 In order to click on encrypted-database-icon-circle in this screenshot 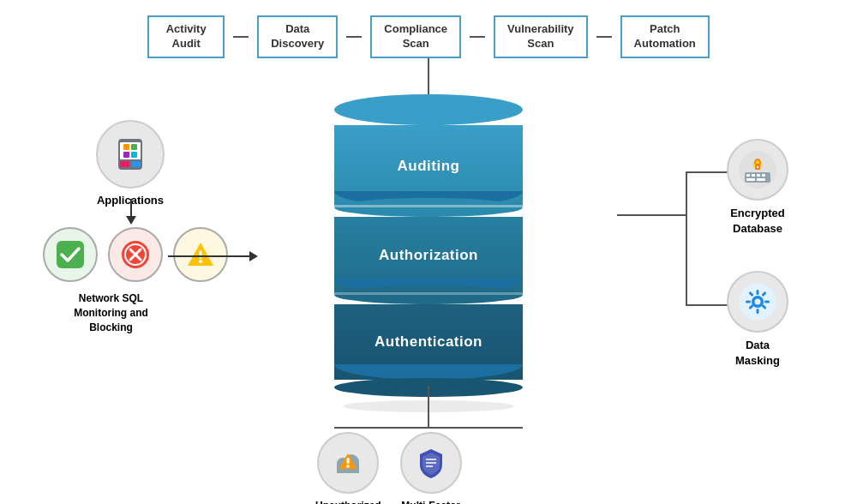, I will do `click(758, 170)`.